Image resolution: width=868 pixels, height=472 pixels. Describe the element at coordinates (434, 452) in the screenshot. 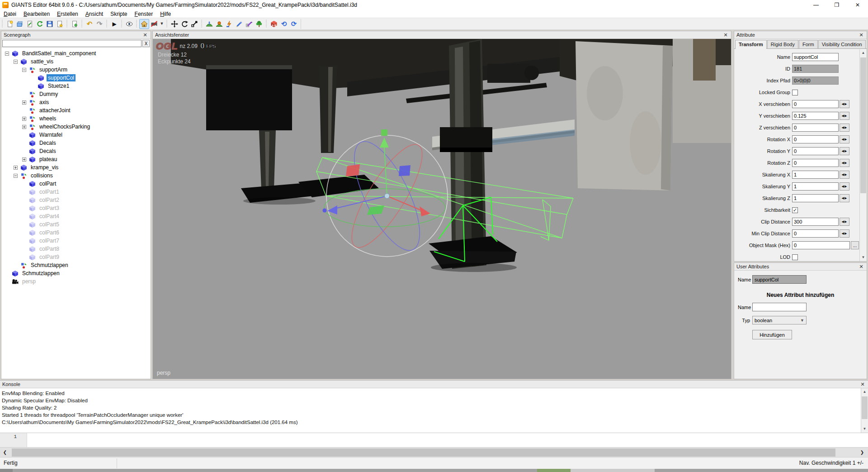

I see `horizontal-scrollbar: ❮ ❯` at that location.